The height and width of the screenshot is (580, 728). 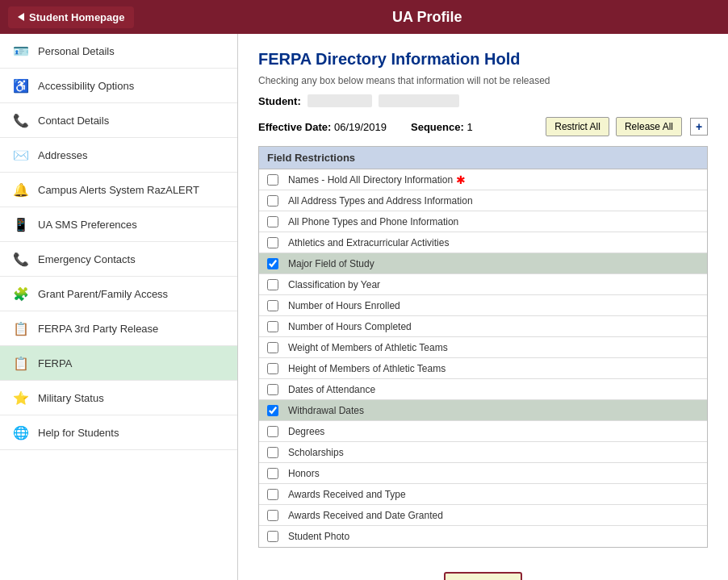 I want to click on sidebar-item-ferpa-3rd: 📋 FERPA 3rd Party Release, so click(x=119, y=329).